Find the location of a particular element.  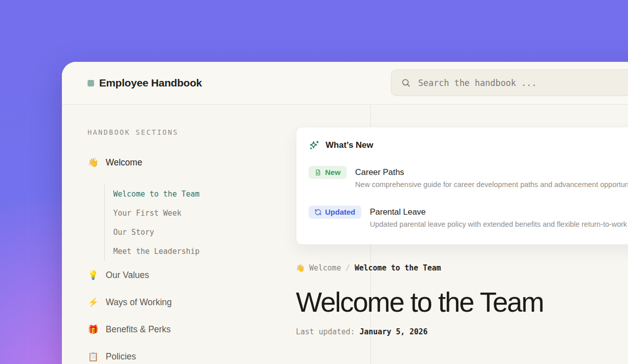

whats-new-header: What’s New is located at coordinates (468, 145).